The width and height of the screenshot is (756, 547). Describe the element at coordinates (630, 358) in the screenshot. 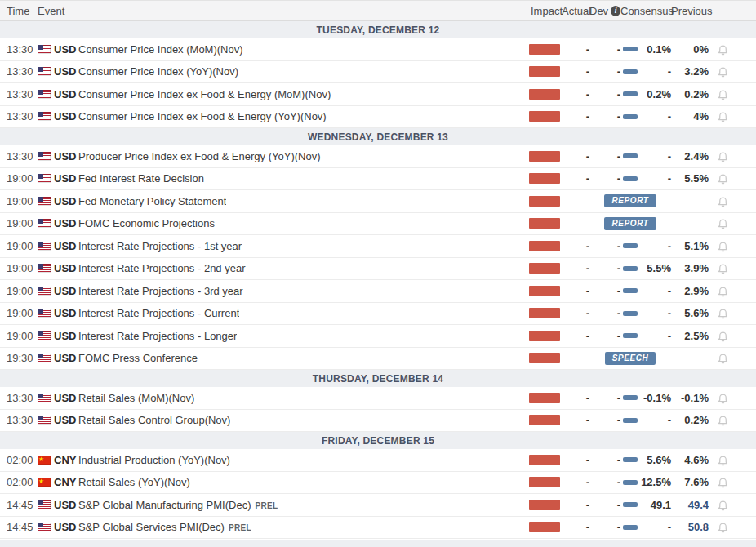

I see `event-badge: SPEECH` at that location.